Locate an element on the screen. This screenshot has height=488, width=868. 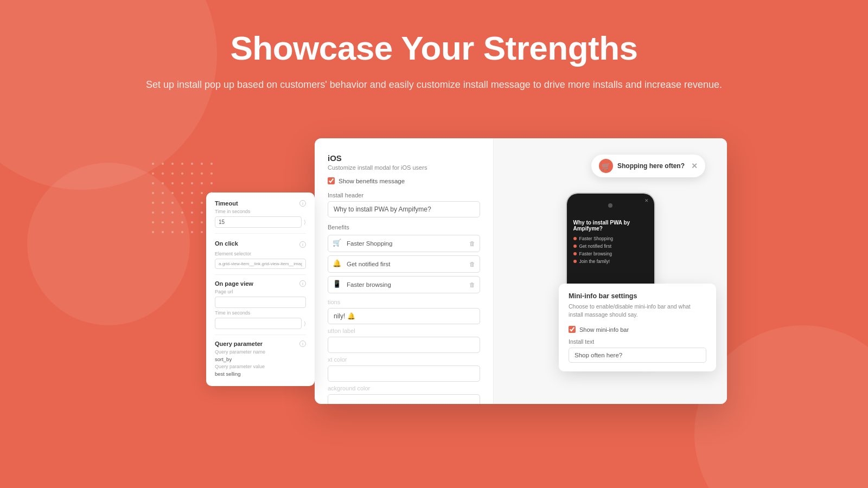
show-mini-info-bar-label: Show mini-info bar is located at coordinates (604, 330).